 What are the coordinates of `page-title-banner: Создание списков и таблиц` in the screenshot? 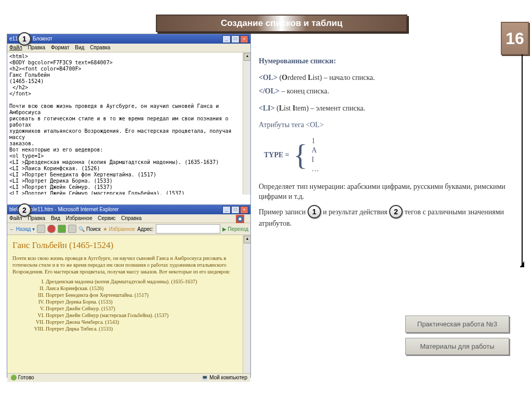 It's located at (282, 23).